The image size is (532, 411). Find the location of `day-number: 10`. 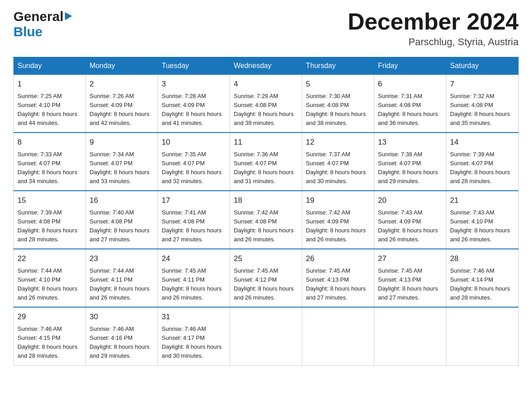

day-number: 10 is located at coordinates (194, 142).